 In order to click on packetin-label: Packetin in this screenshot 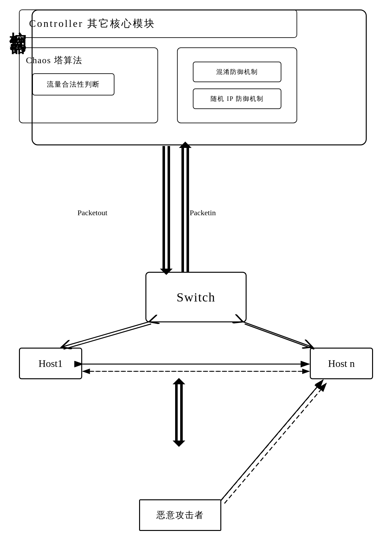, I will do `click(203, 213)`.